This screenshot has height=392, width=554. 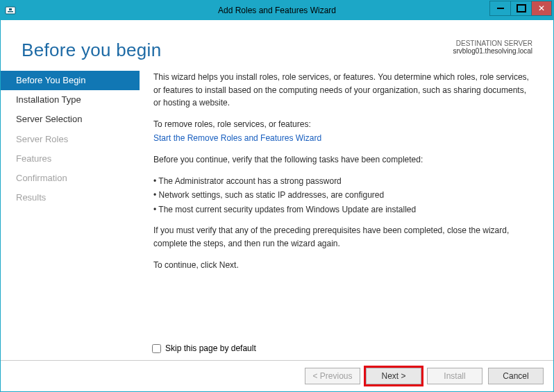 What do you see at coordinates (343, 90) in the screenshot?
I see `intro-text: This wizard helps you install roles, rol…` at bounding box center [343, 90].